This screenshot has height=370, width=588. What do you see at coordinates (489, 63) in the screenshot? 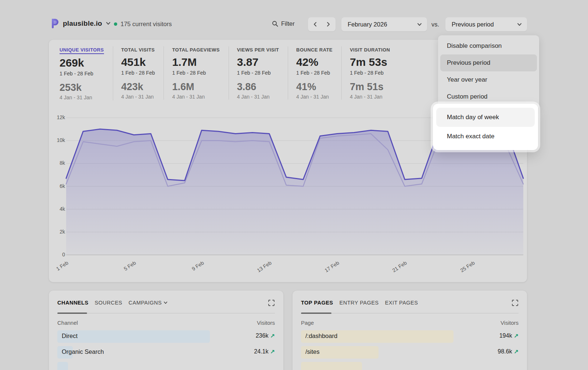
I see `menu-item-previous-period: Previous period` at bounding box center [489, 63].